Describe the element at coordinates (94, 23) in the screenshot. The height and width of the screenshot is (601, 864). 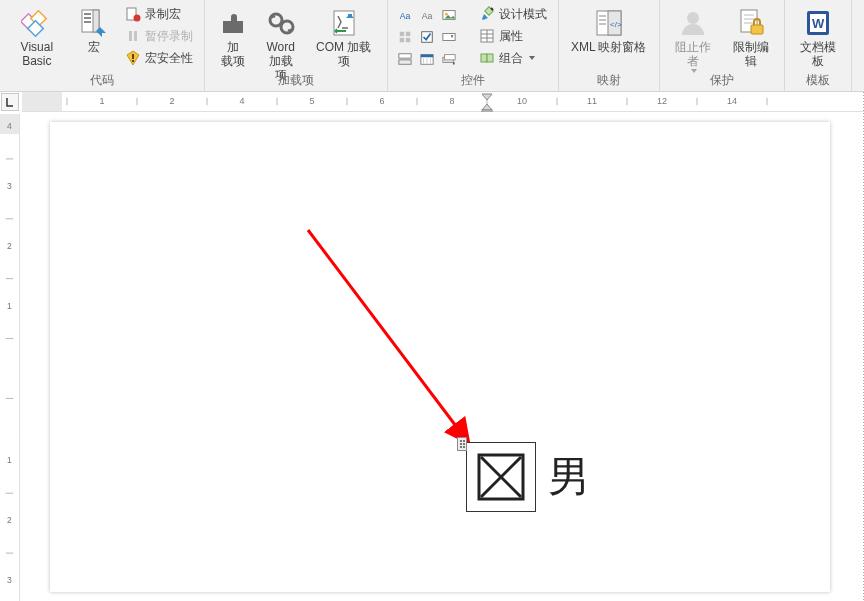
I see `macros-icon` at that location.